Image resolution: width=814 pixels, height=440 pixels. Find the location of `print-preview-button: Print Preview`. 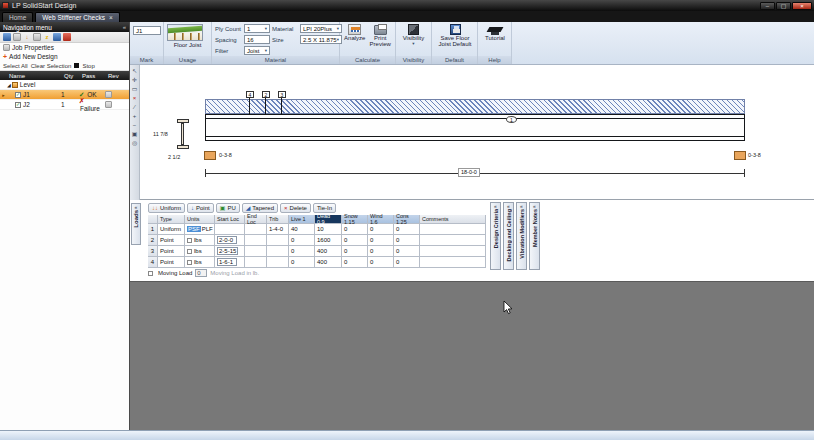

print-preview-button: Print Preview is located at coordinates (381, 40).